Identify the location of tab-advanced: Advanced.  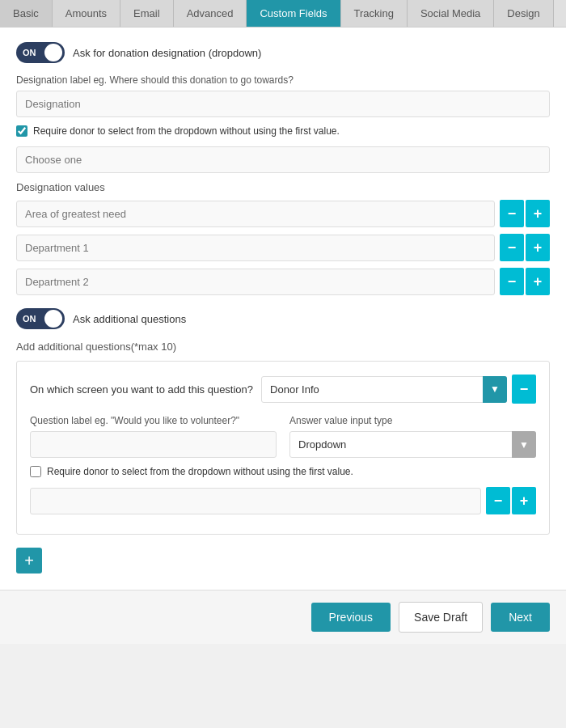
(210, 13).